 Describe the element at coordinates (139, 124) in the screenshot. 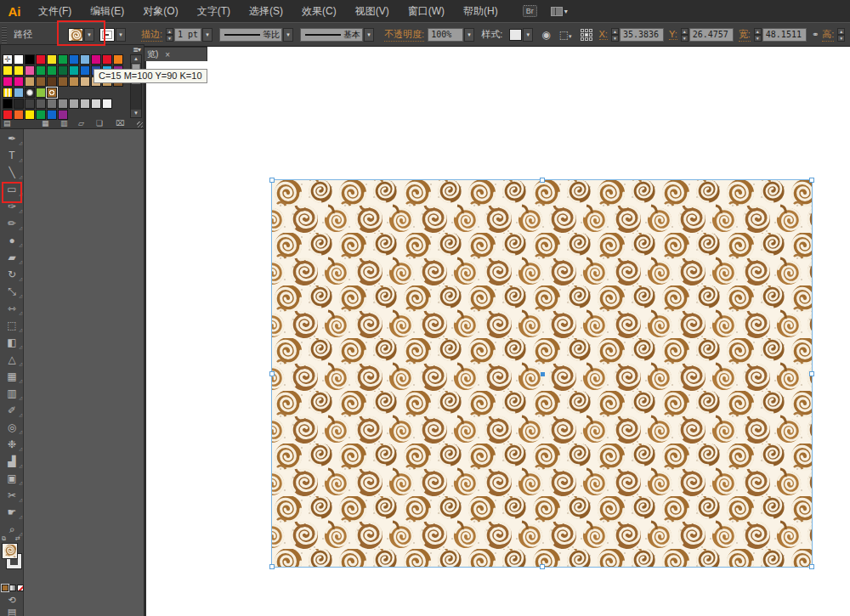

I see `panel-resize-grip` at that location.